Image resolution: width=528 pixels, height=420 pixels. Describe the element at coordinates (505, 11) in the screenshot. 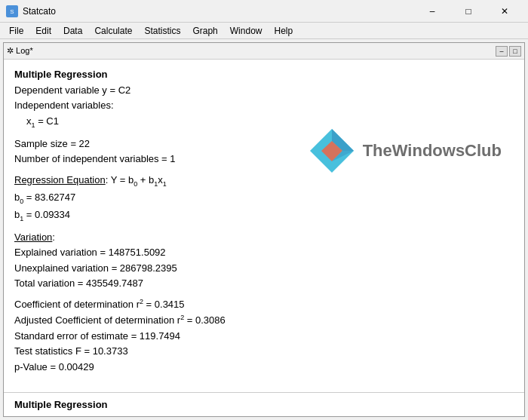

I see `close-button: ✕` at that location.